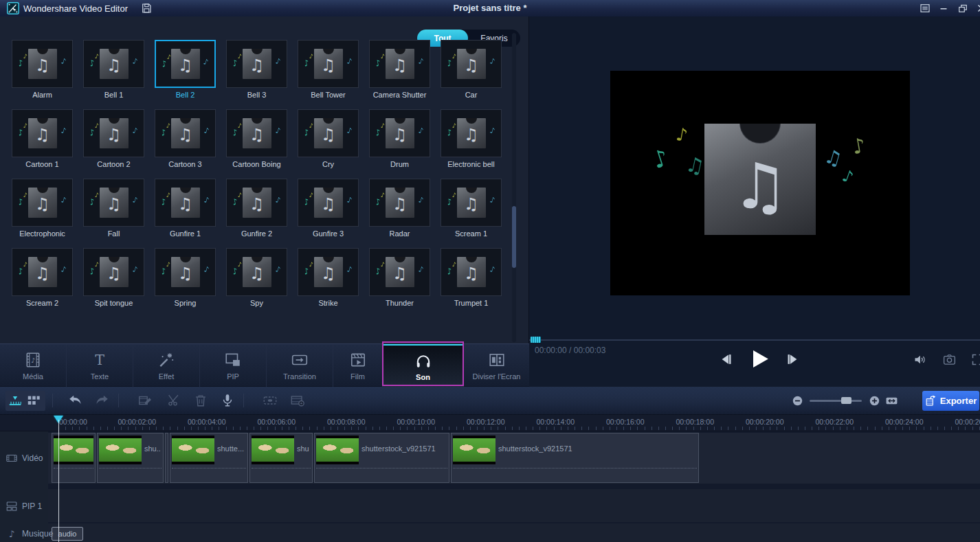 The height and width of the screenshot is (542, 980). Describe the element at coordinates (328, 208) in the screenshot. I see `sound-item: ♪ ♪ ♫ ♪ Gunfire 3` at that location.